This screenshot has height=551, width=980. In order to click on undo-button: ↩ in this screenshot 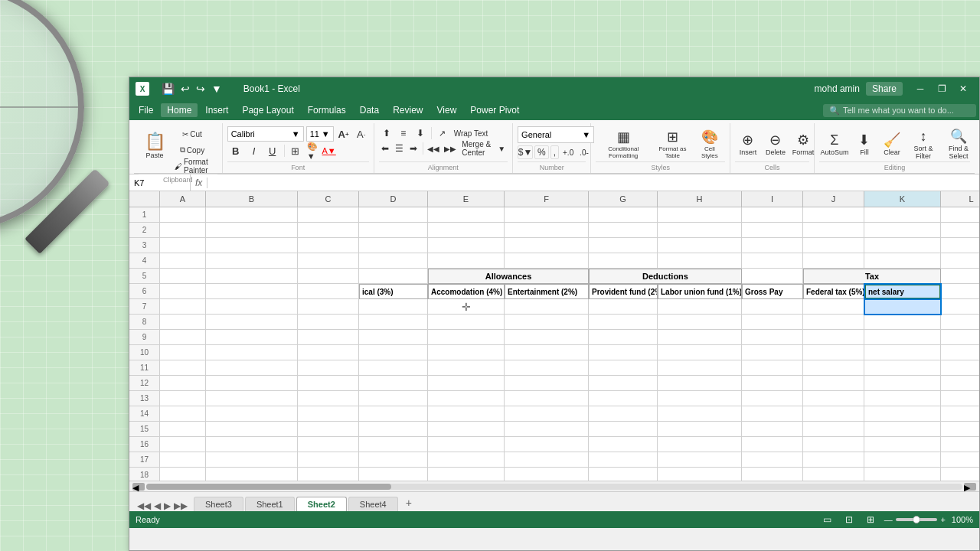, I will do `click(185, 89)`.